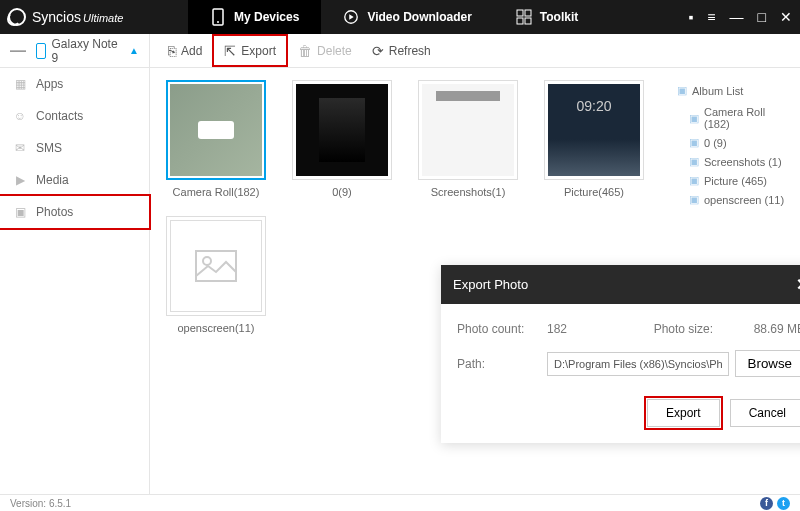 The width and height of the screenshot is (800, 511). I want to click on tab-toolkit: Toolkit, so click(547, 17).